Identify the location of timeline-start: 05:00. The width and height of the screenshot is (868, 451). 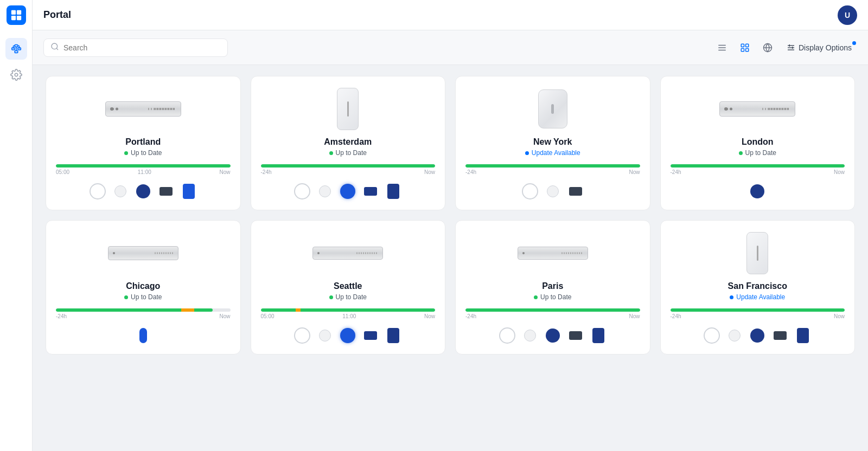
(63, 172).